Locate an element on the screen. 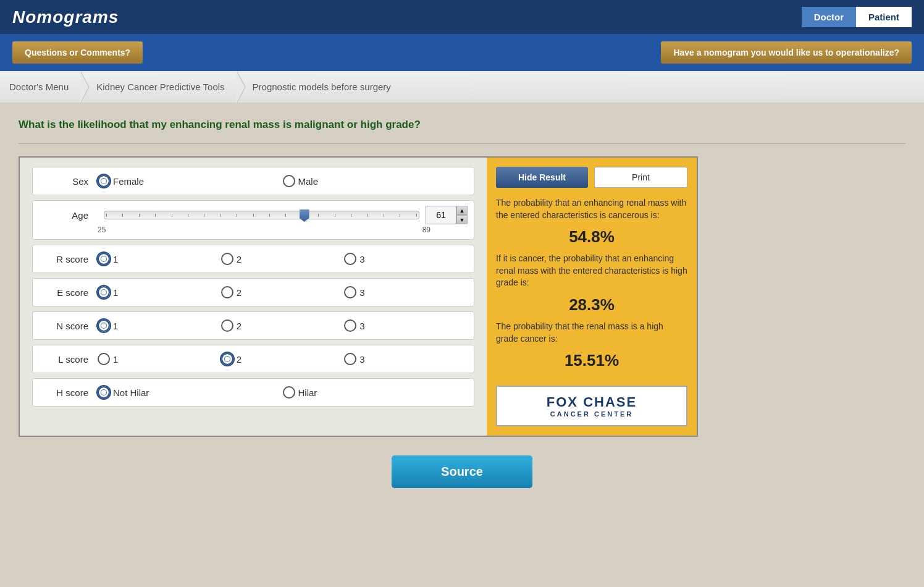  nscore-2-label: 2 is located at coordinates (239, 326).